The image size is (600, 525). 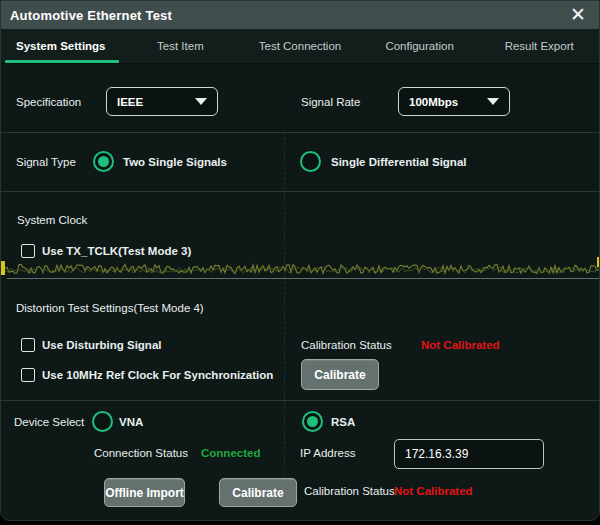 I want to click on radio-two-single-signals, so click(x=104, y=162).